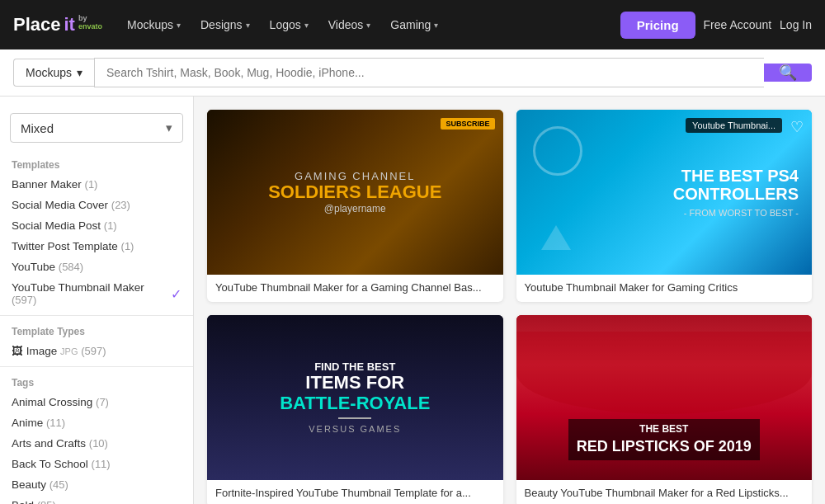 This screenshot has width=825, height=504. What do you see at coordinates (788, 73) in the screenshot?
I see `search-icon: 🔍` at bounding box center [788, 73].